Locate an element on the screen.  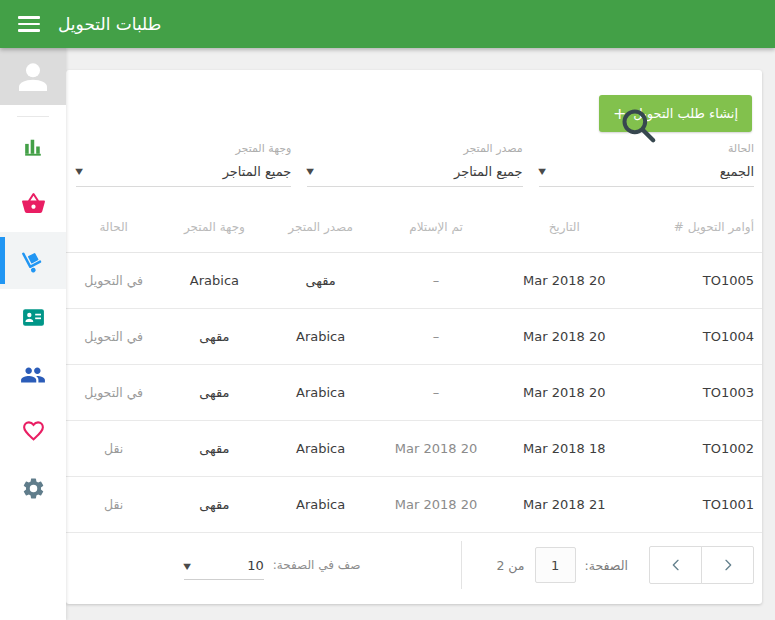
filter-source-store-label: مصدر المتجر is located at coordinates (414, 148).